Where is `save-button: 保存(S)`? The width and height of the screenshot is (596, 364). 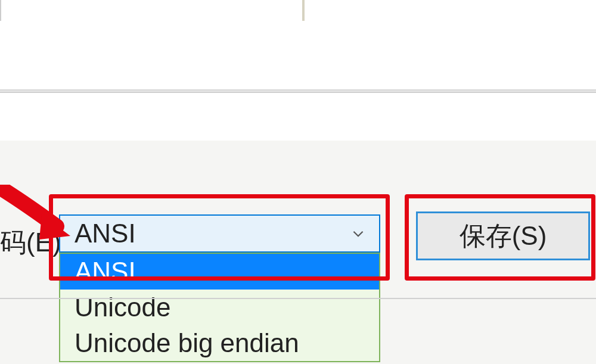
save-button: 保存(S) is located at coordinates (503, 236).